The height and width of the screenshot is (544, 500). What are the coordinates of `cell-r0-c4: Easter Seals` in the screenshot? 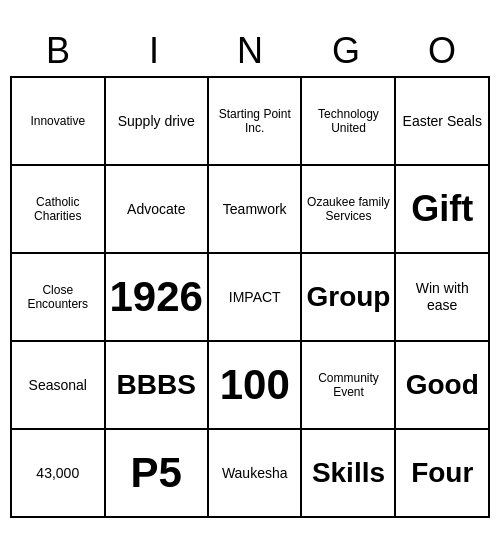 It's located at (443, 122).